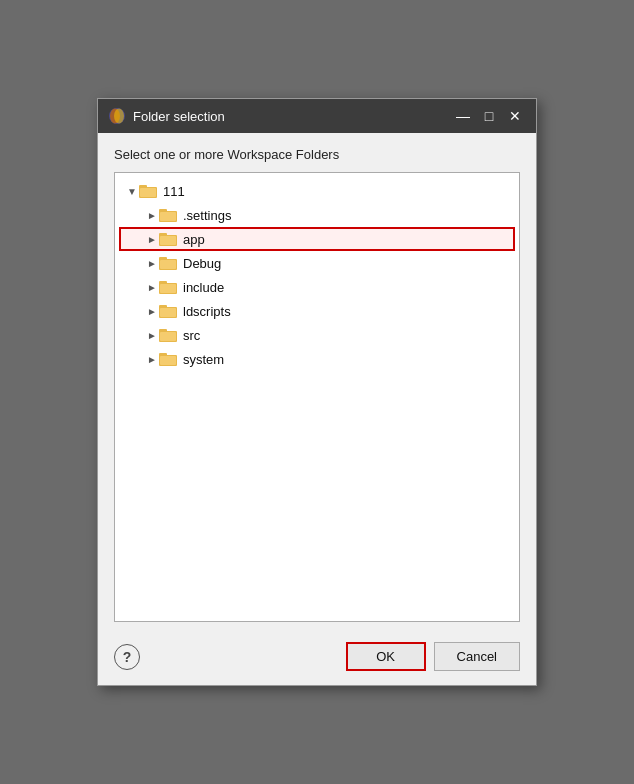  What do you see at coordinates (204, 360) in the screenshot?
I see `item-label-system: system` at bounding box center [204, 360].